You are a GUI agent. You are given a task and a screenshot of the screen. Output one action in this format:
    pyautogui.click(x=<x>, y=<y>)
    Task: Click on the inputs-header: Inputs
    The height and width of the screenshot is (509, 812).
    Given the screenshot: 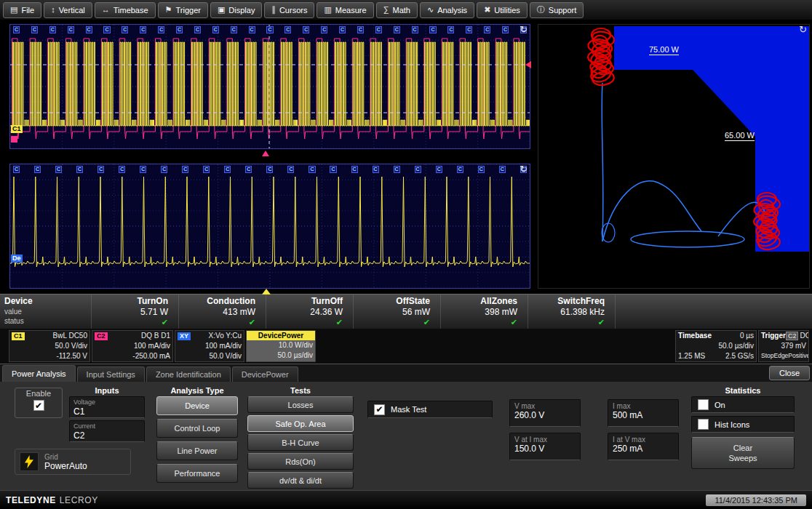 What is the action you would take?
    pyautogui.click(x=107, y=390)
    